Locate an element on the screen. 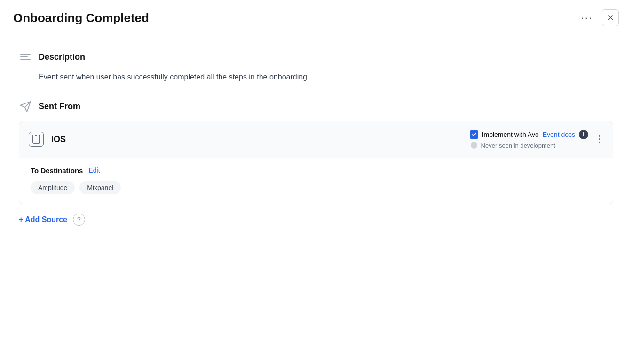  dev-status-row: Never seen in development is located at coordinates (529, 146).